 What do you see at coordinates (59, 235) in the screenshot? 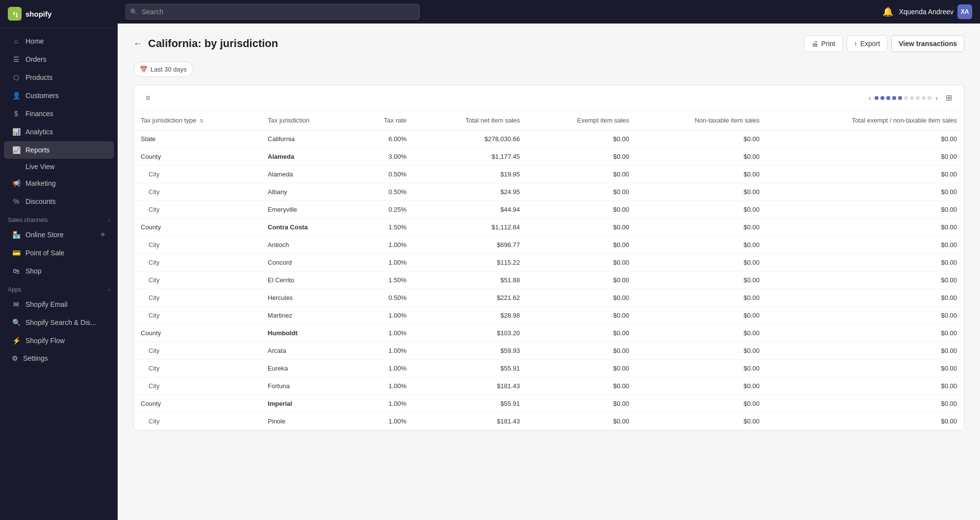
I see `sidebar-item-online-store: 🏪 Online Store 👁` at bounding box center [59, 235].